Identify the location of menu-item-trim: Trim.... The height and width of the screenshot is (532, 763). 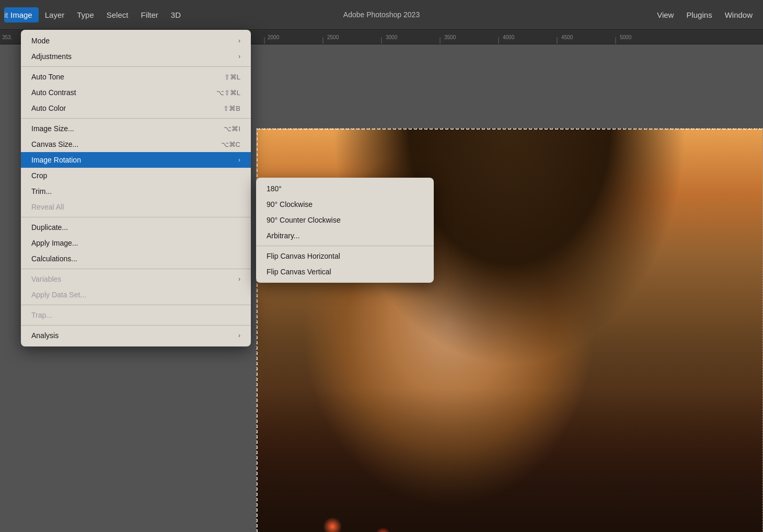
(136, 191).